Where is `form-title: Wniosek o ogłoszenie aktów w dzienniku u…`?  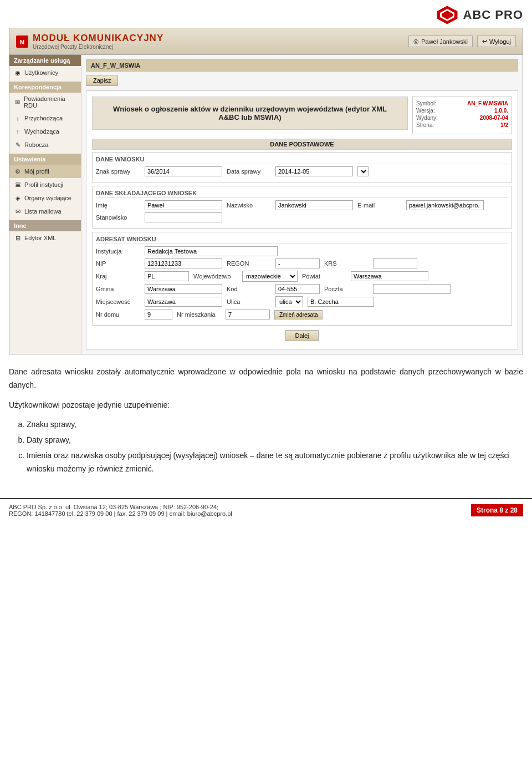 form-title: Wniosek o ogłoszenie aktów w dzienniku u… is located at coordinates (250, 113).